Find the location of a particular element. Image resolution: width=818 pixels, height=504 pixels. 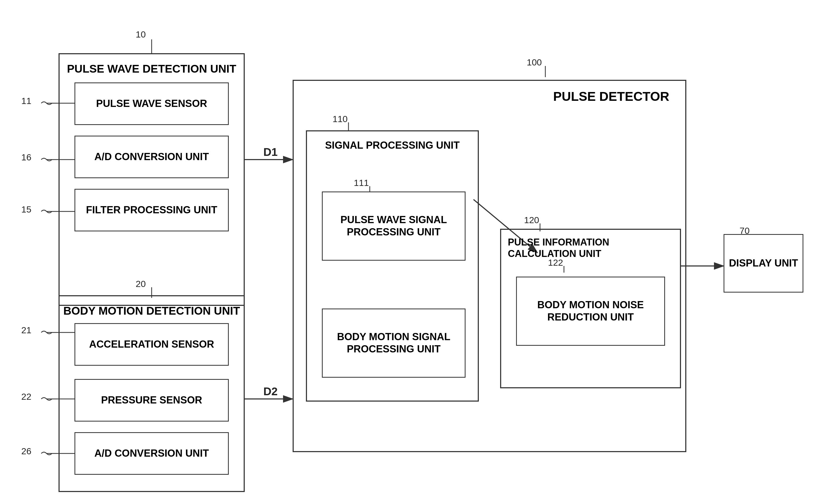

pulse-info-calc-unit-label: PULSE INFORMATION CALCULATION UNIT is located at coordinates (591, 247).